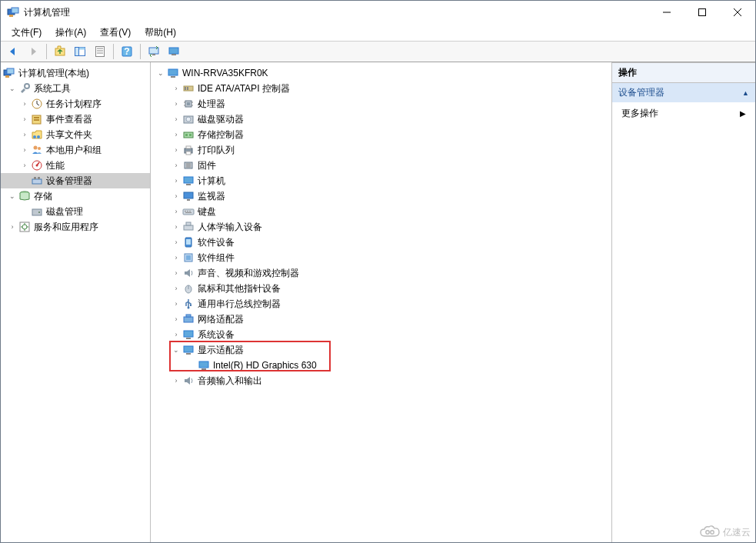 The image size is (756, 543). What do you see at coordinates (381, 381) in the screenshot?
I see `device-audio-io: ›音频输入和输出` at bounding box center [381, 381].